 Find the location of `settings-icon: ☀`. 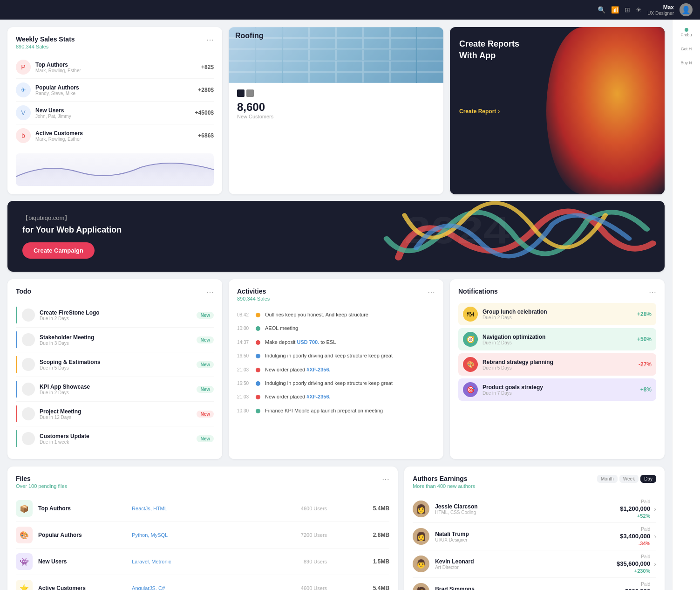

settings-icon: ☀ is located at coordinates (639, 10).